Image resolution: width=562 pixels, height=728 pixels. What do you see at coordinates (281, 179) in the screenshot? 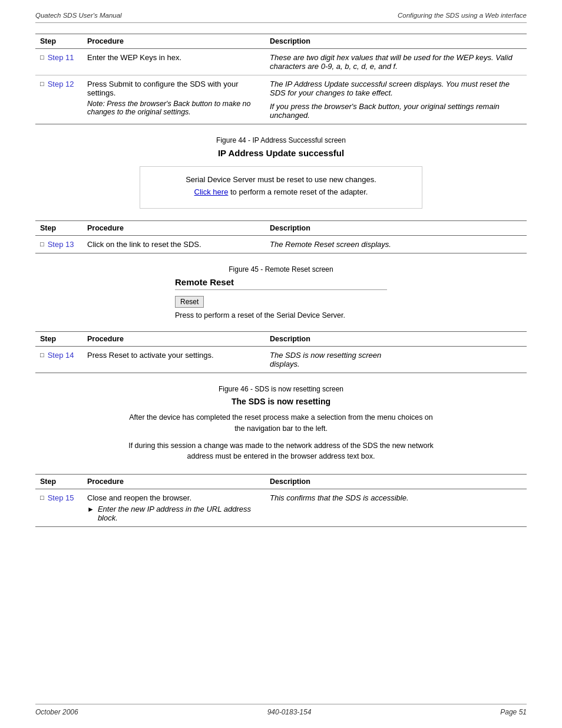
I see `screen-line-1: Serial Device Server must be reset to us…` at bounding box center [281, 179].